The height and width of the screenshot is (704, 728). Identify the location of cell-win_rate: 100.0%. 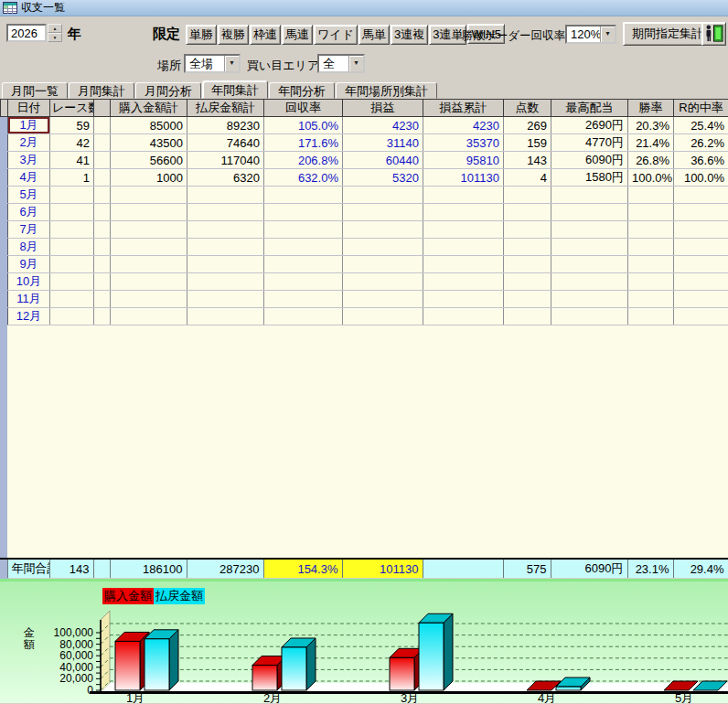
(651, 177).